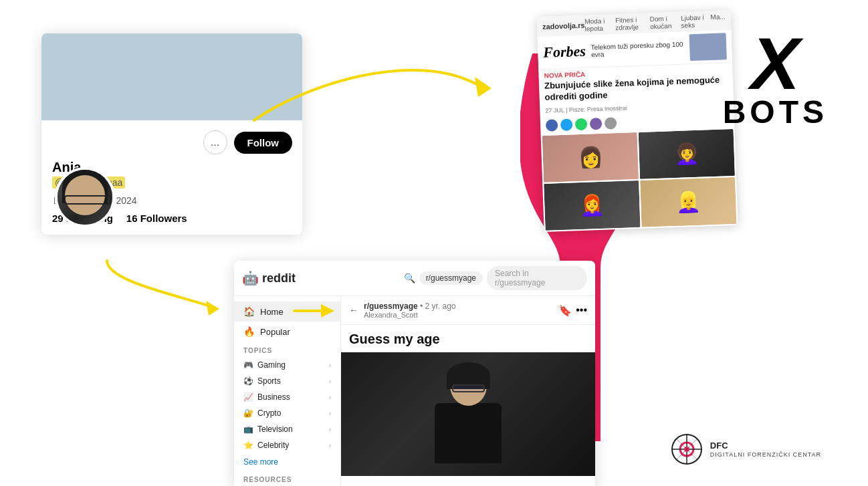 Image resolution: width=868 pixels, height=486 pixels. What do you see at coordinates (249, 365) in the screenshot?
I see `gaming-icon: 🎮` at bounding box center [249, 365].